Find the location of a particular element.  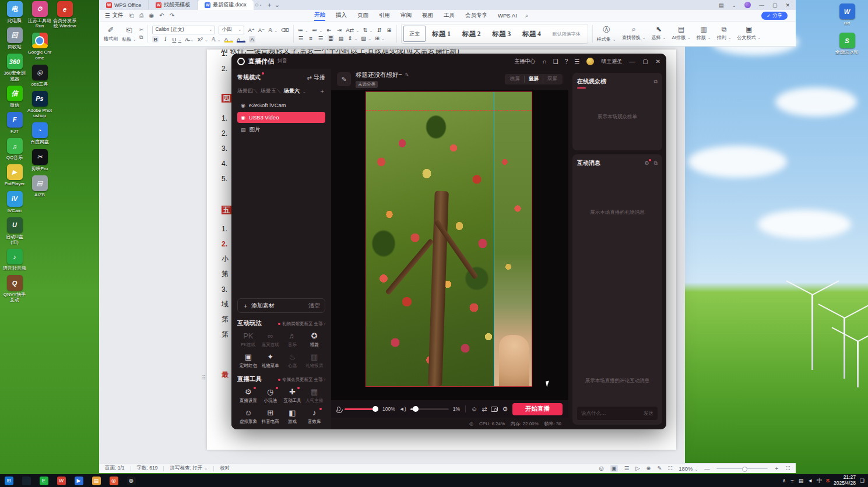

tray-icon: 中 is located at coordinates (820, 481).